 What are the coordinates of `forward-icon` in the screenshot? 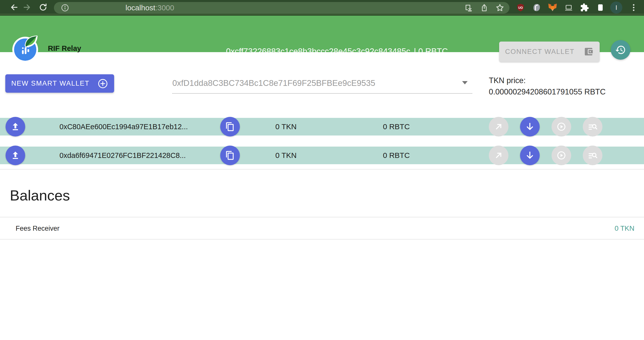 It's located at (27, 7).